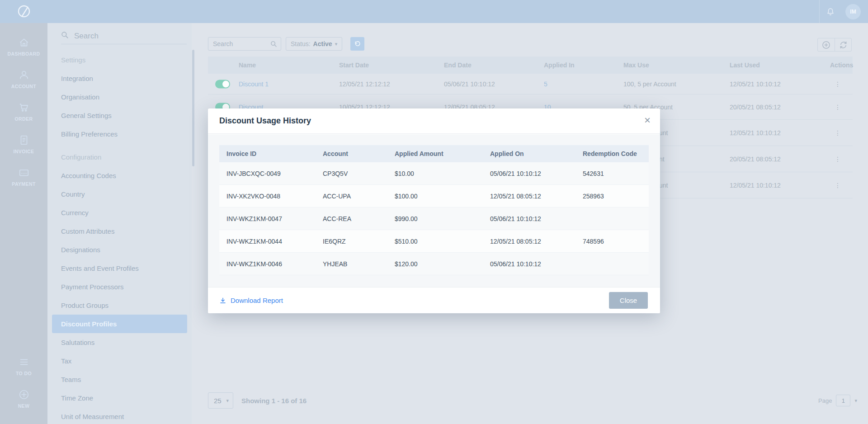 The width and height of the screenshot is (868, 424). I want to click on sidebar-item-accounting-codes: Accounting Codes, so click(119, 175).